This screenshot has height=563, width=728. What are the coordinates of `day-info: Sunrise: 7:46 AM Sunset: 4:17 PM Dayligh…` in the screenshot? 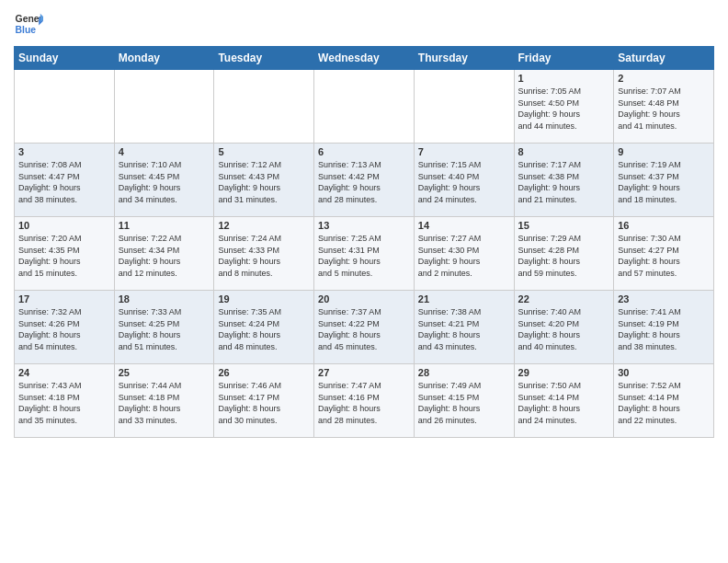 It's located at (264, 403).